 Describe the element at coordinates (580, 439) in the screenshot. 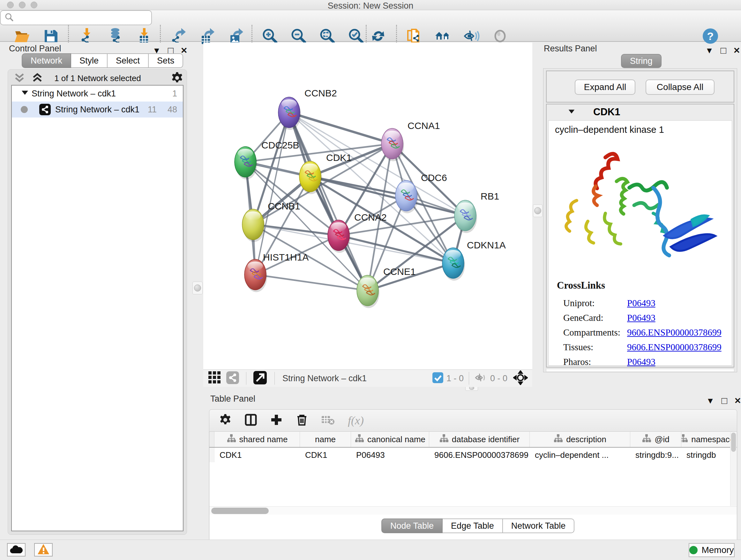

I see `column-header-description: description` at that location.